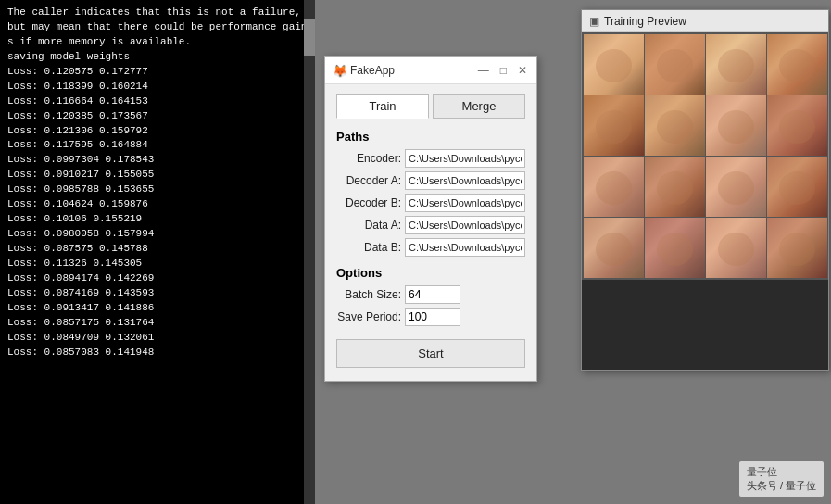 Image resolution: width=831 pixels, height=504 pixels. I want to click on preview-icon: ▣, so click(595, 21).